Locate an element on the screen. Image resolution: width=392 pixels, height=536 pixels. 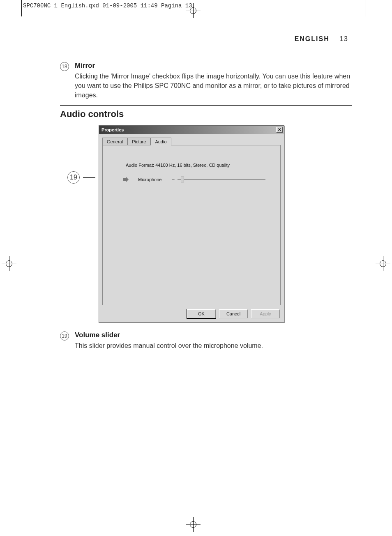
microphone-row: Microphone − is located at coordinates (198, 179).